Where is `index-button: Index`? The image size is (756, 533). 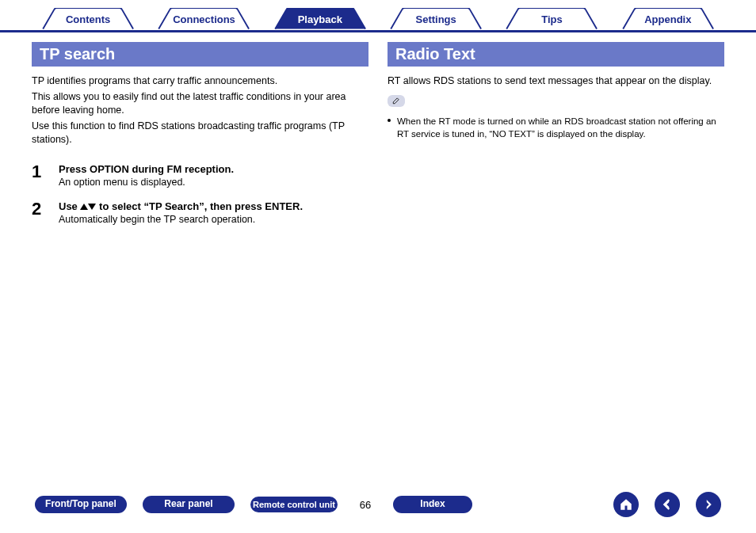
index-button: Index is located at coordinates (433, 504).